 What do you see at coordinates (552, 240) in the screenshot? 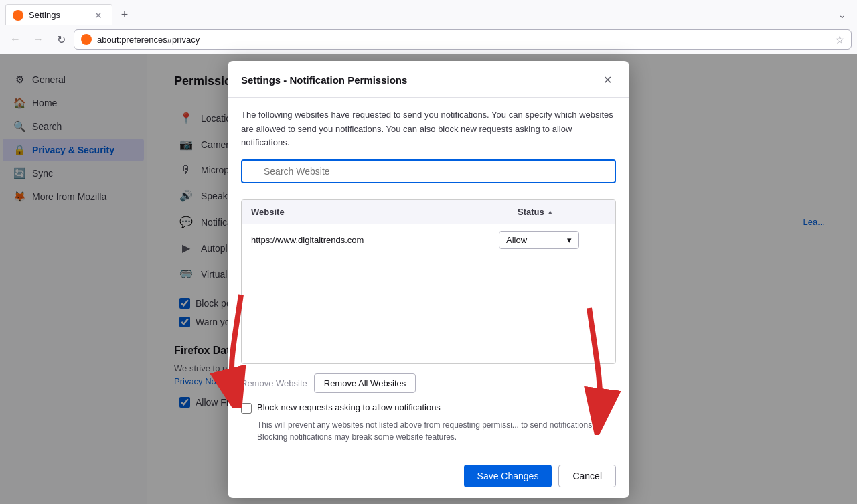
I see `status-cell: Allow ▾` at bounding box center [552, 240].